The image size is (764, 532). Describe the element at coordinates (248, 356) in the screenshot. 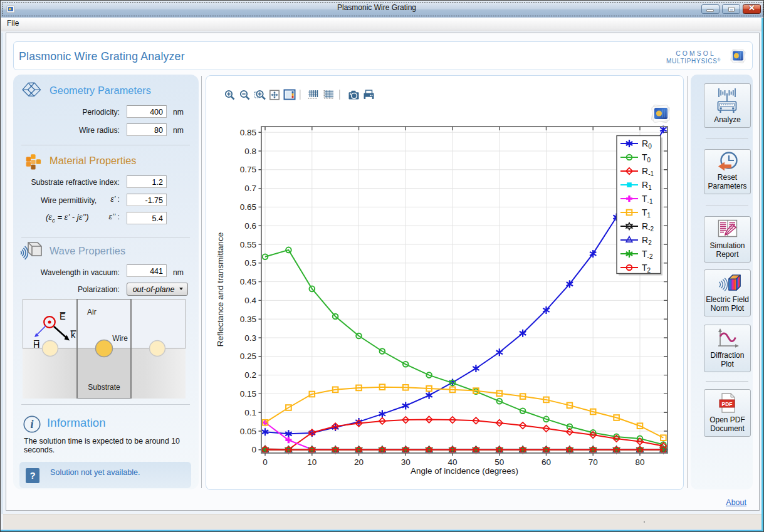

I see `svg-text: 0.25` at that location.